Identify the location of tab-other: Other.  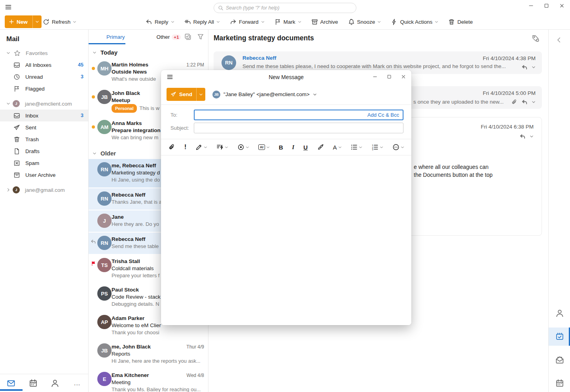
(163, 37).